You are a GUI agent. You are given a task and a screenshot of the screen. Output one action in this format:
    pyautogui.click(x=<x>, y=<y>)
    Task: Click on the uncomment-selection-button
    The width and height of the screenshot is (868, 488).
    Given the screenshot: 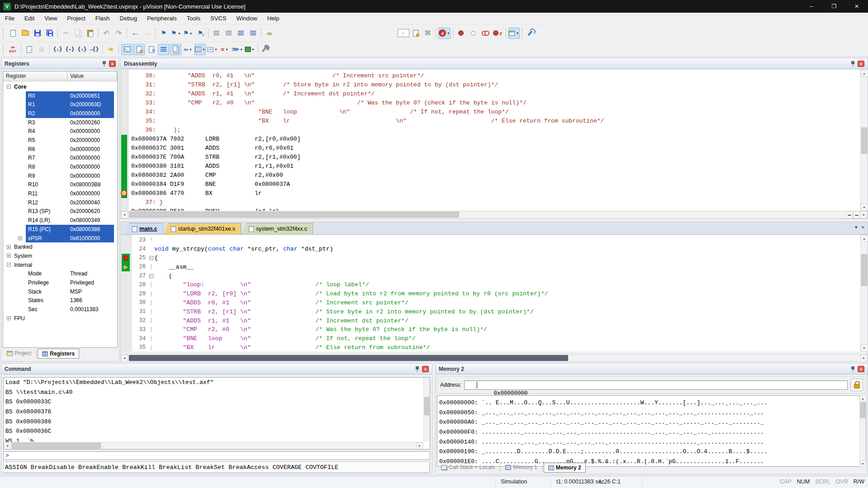 What is the action you would take?
    pyautogui.click(x=253, y=33)
    